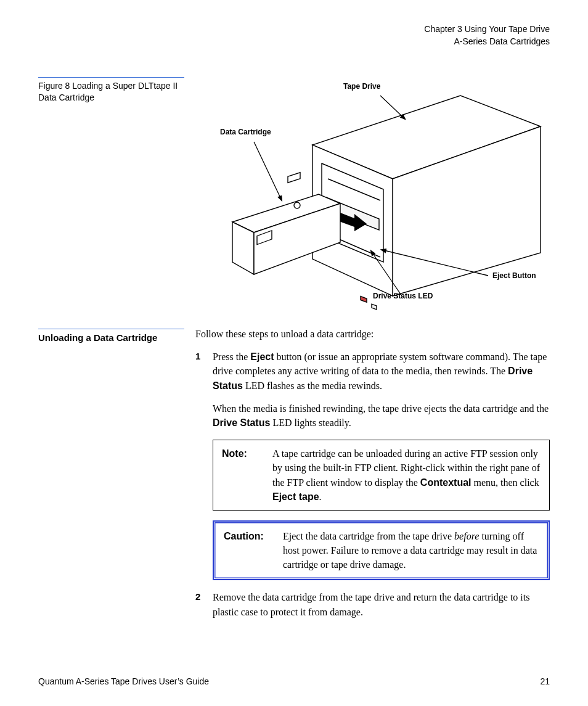  I want to click on page-footer: Quantum A-Series Tape Drives User’s Guid…, so click(294, 681).